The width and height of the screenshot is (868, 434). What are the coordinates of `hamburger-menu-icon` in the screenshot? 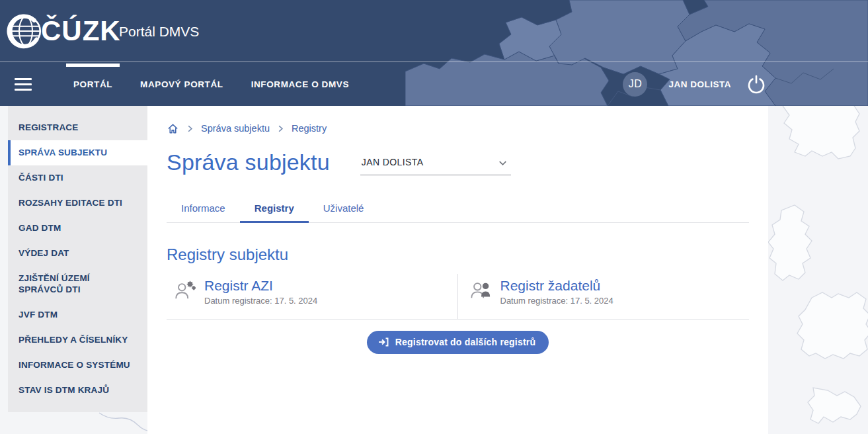 It's located at (23, 85).